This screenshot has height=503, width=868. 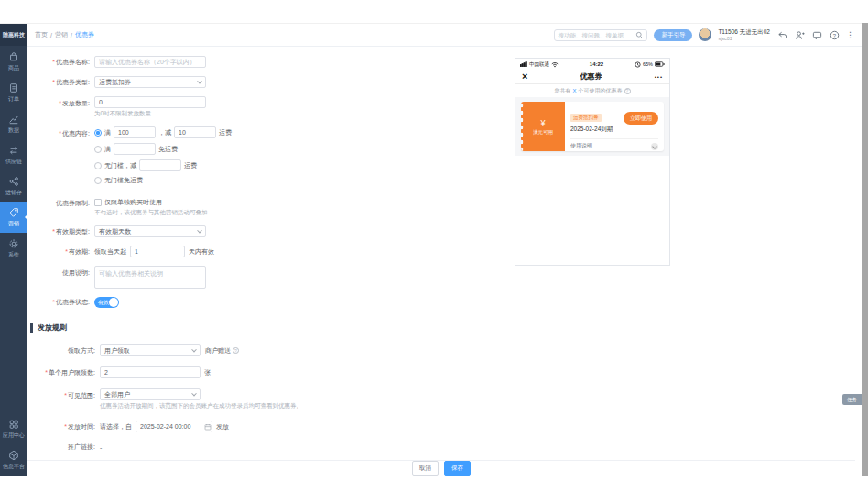 I want to click on no-threshold-deduct-input, so click(x=160, y=165).